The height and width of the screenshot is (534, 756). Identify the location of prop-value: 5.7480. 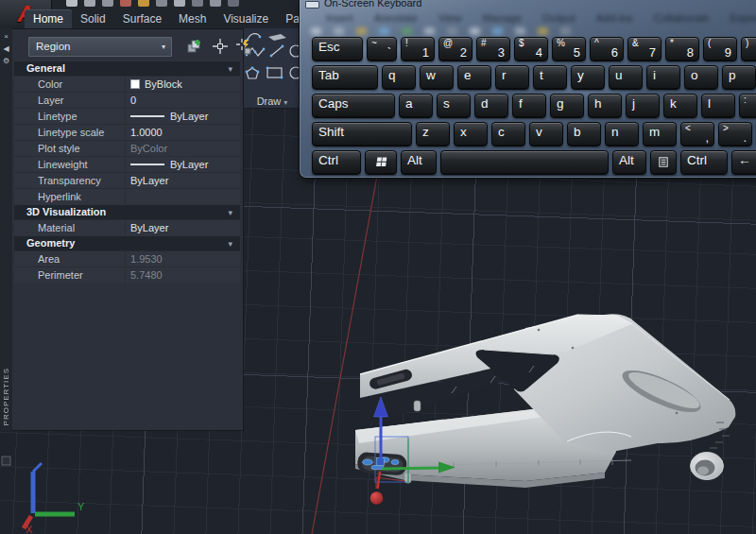
(182, 275).